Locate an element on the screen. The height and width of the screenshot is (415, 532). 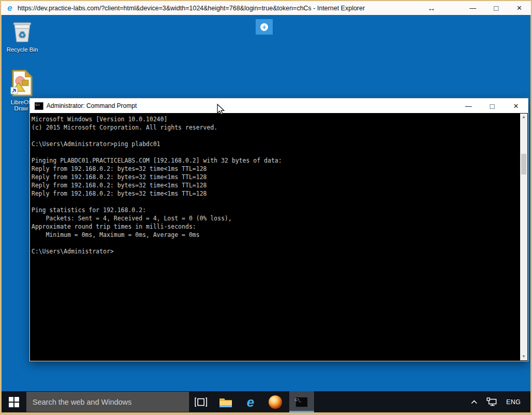
start-button is located at coordinates (14, 402).